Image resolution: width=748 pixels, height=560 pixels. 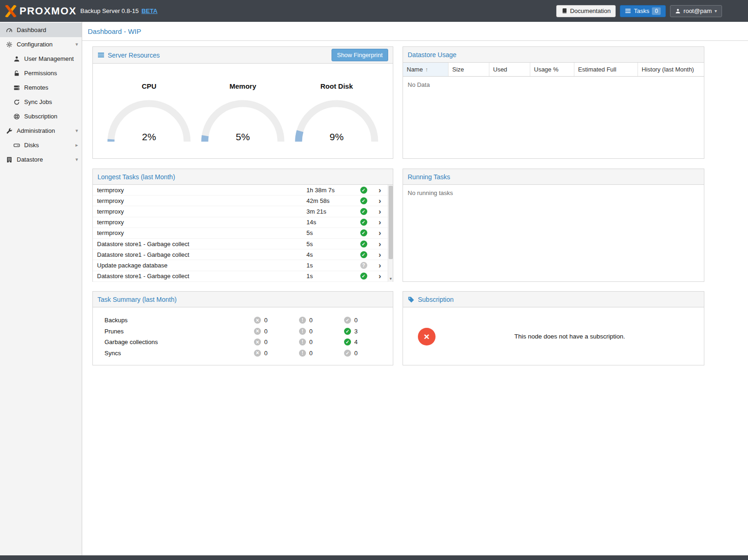 I want to click on scroll-down-arrow: ▼, so click(x=390, y=279).